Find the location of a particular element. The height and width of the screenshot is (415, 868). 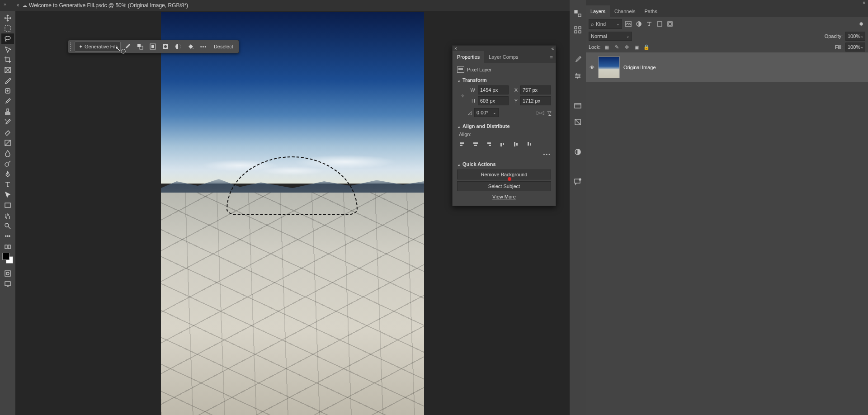

align-left-icon is located at coordinates (462, 144).